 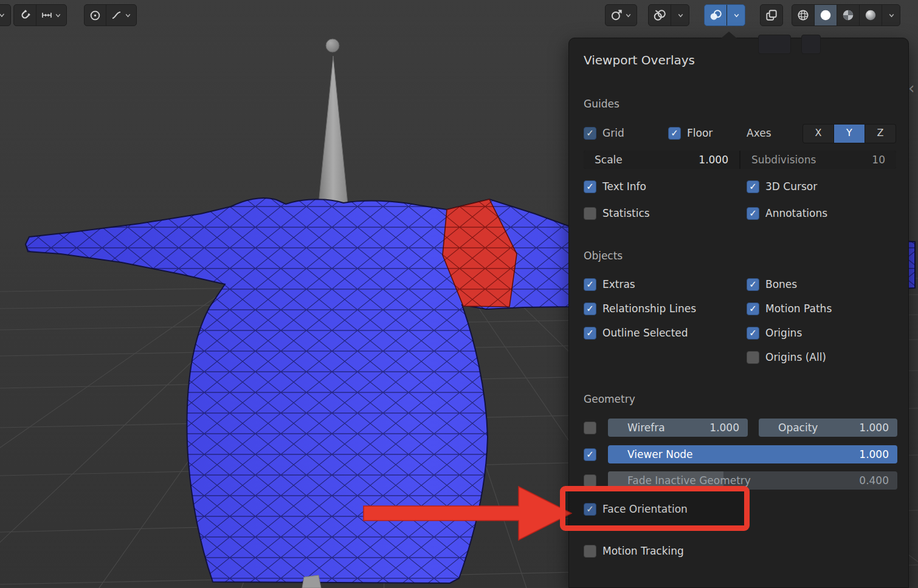 I want to click on opacity-slider: Opacity 1.000, so click(x=828, y=428).